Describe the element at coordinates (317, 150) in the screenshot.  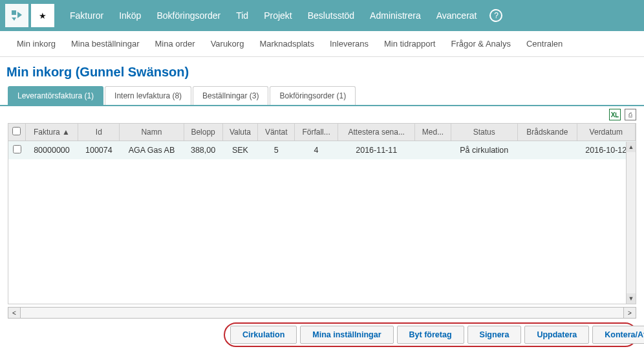
I see `cell-forfall: 4` at that location.